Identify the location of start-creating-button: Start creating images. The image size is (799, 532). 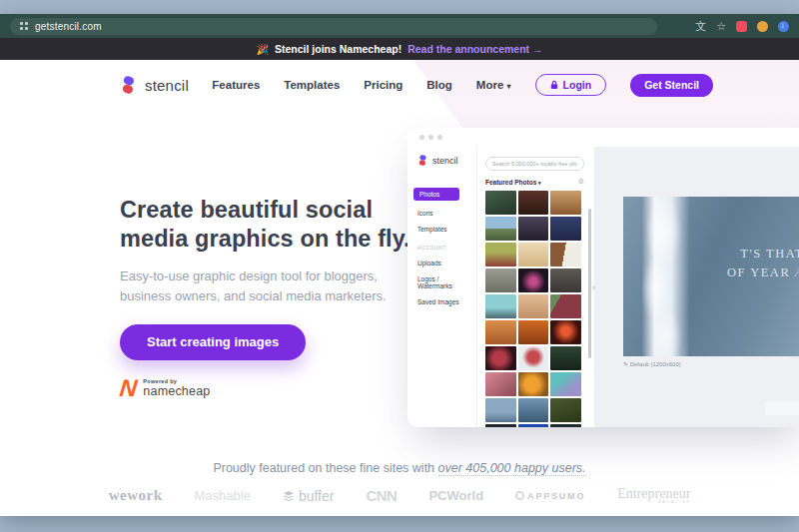
(213, 342).